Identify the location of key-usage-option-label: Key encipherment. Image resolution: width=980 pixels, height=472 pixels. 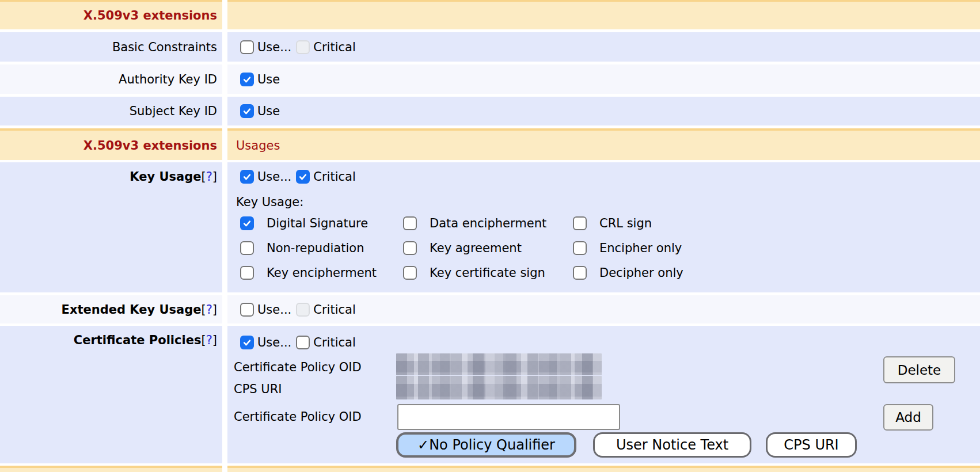
(328, 273).